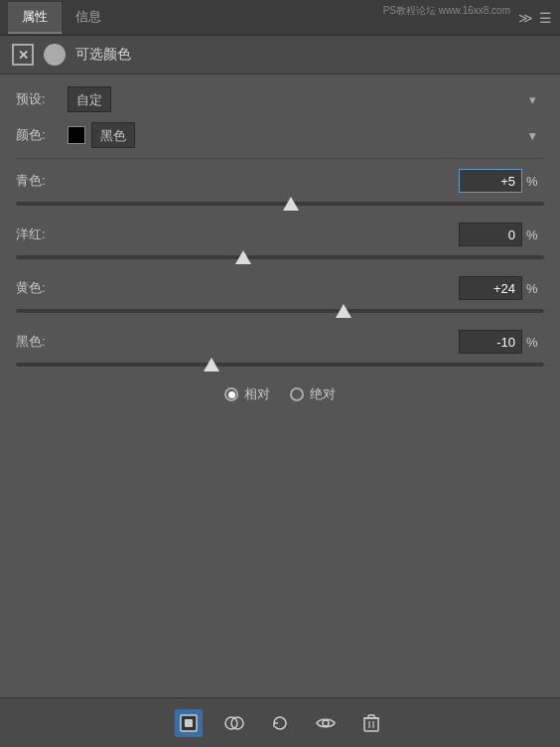 This screenshot has height=747, width=560. I want to click on magenta-thumb-shape, so click(243, 257).